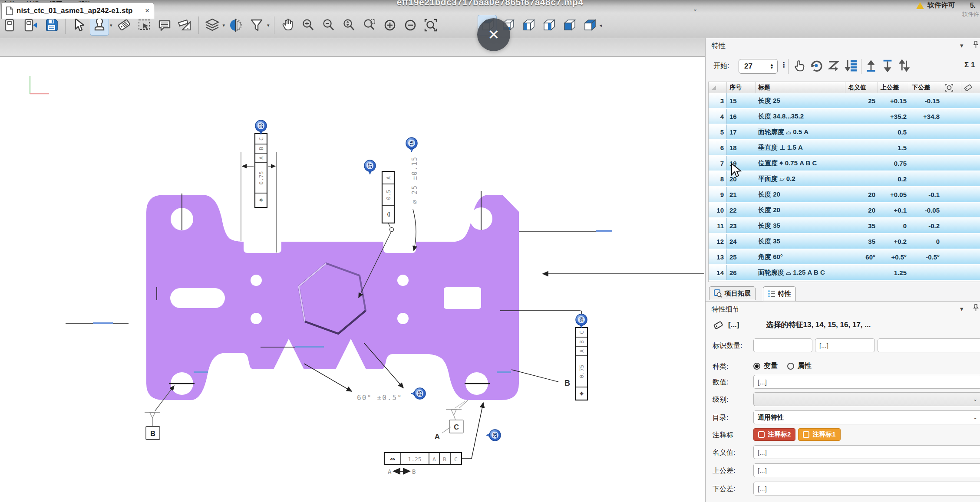 This screenshot has width=980, height=502. I want to click on id-qty-input-2: [...], so click(845, 345).